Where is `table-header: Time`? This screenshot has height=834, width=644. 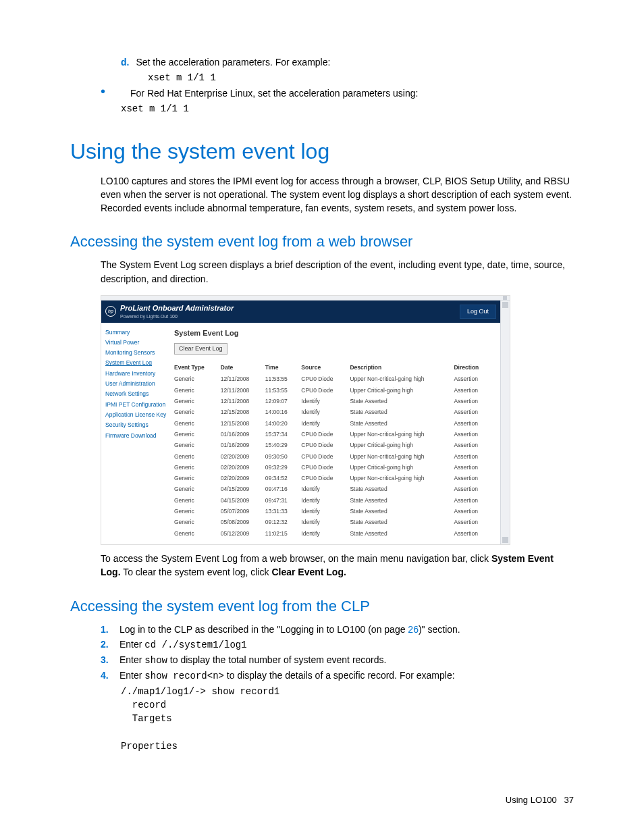
table-header: Time is located at coordinates (284, 367).